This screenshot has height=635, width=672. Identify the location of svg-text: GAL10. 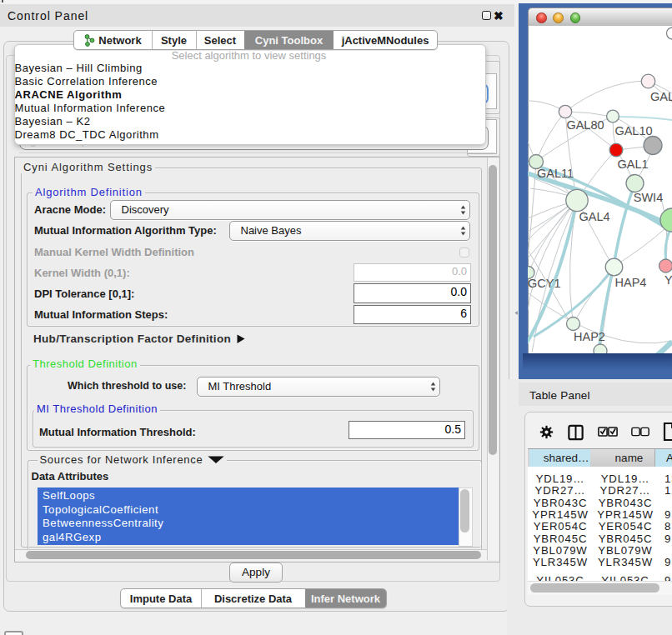
(634, 131).